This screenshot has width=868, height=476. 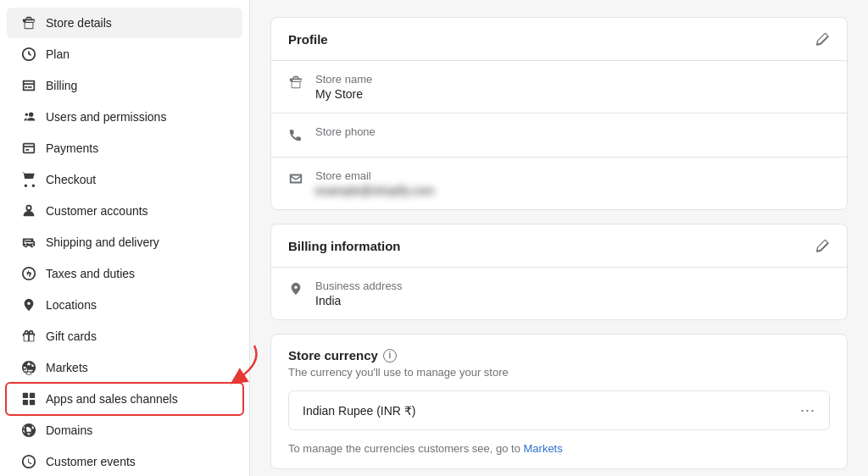 What do you see at coordinates (125, 461) in the screenshot?
I see `sidebar-item-customer-events: Customer events` at bounding box center [125, 461].